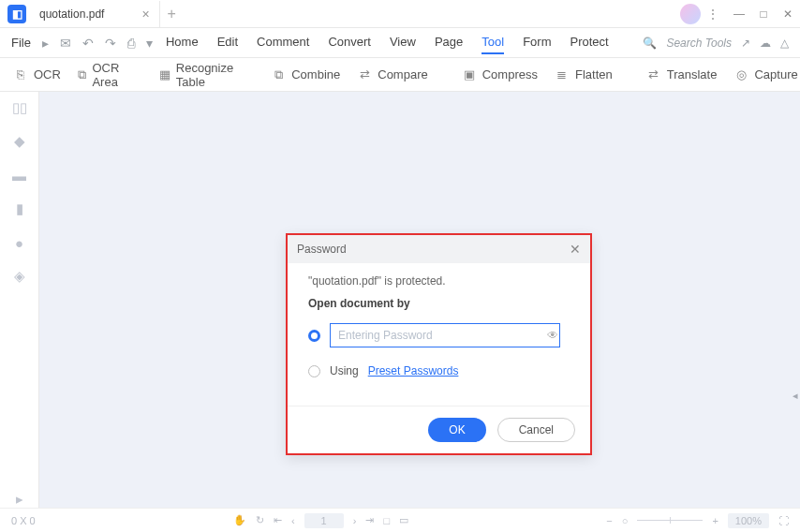 This screenshot has height=532, width=800. What do you see at coordinates (101, 75) in the screenshot?
I see `tool-ocr-area: ⧉OCR Area` at bounding box center [101, 75].